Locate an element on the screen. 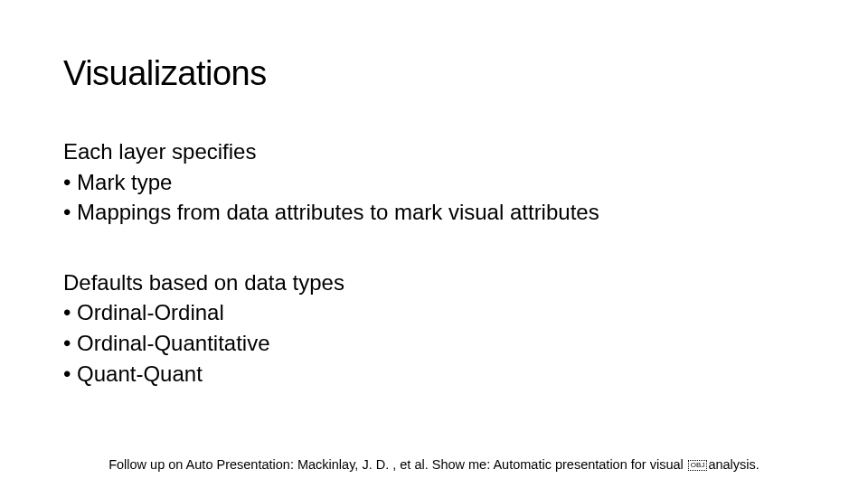 This screenshot has width=868, height=488. footer-citation: Follow up on Auto Presentation: Mackinla… is located at coordinates (434, 465).